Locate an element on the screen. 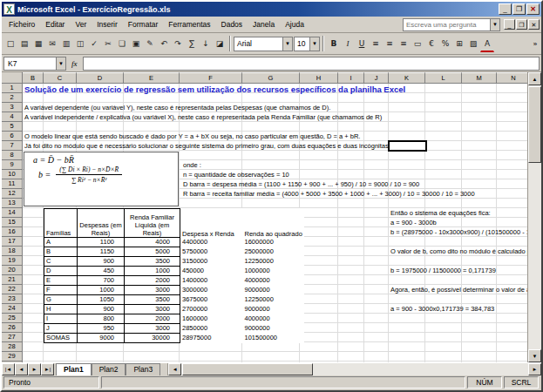  menu-ferramentas: Ferramentas is located at coordinates (189, 24).